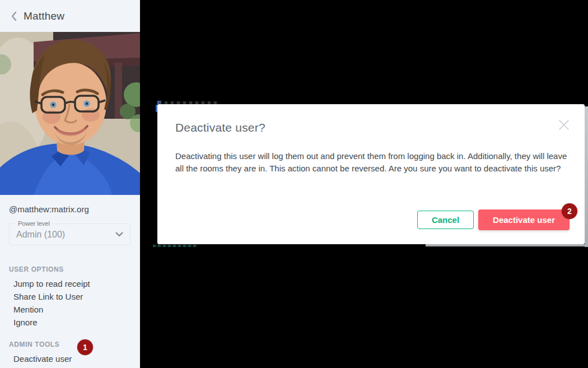  What do you see at coordinates (175, 246) in the screenshot?
I see `underlying-content-sliver` at bounding box center [175, 246].